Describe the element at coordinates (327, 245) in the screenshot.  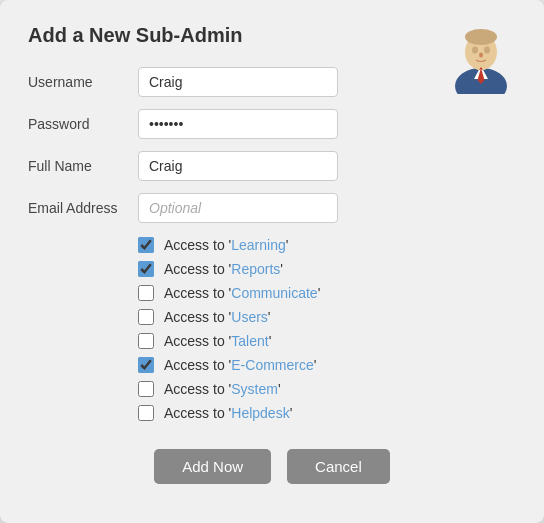
I see `checkbox-learning: Access to 'Learning'` at that location.